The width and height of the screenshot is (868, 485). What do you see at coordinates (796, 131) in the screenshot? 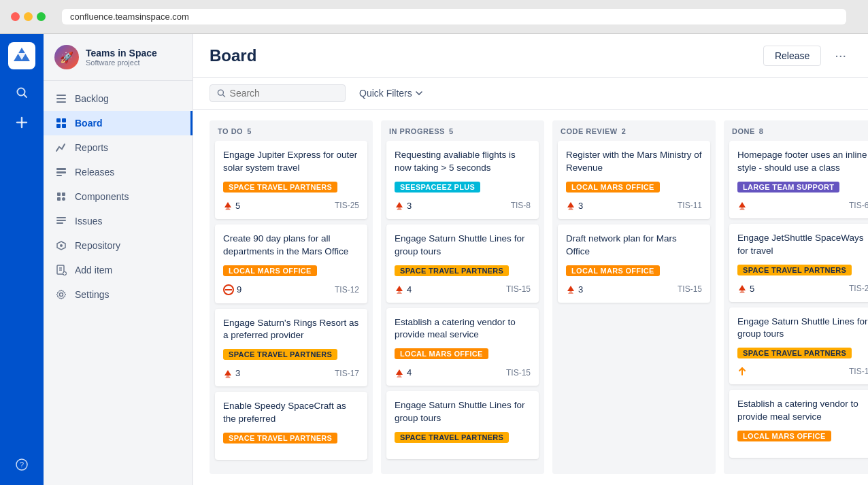
I see `column-header-done: DONE 8` at bounding box center [796, 131].